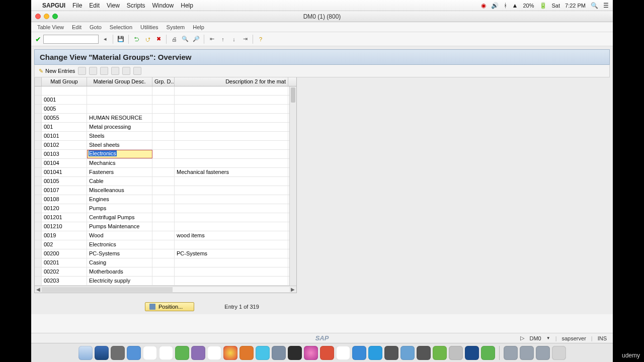 Image resolution: width=644 pixels, height=362 pixels. I want to click on prev-page-icon: ↑, so click(223, 39).